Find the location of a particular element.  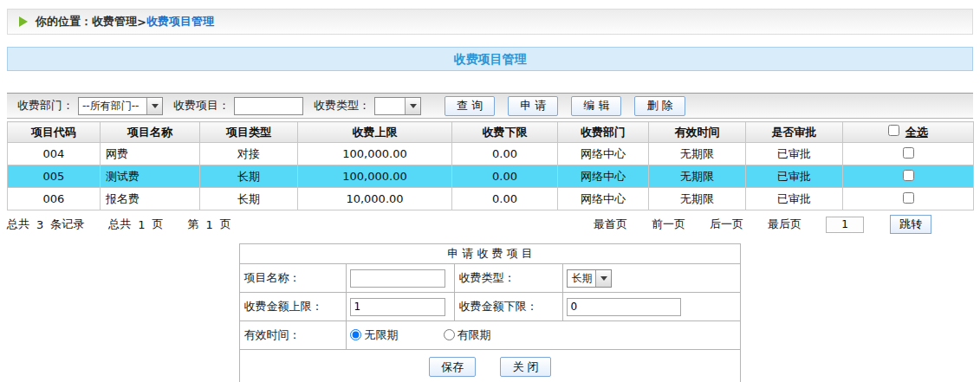

table-row: 004 网费 对接 100,000.00 0.00 网络中心 无期限 已审批 is located at coordinates (490, 154).